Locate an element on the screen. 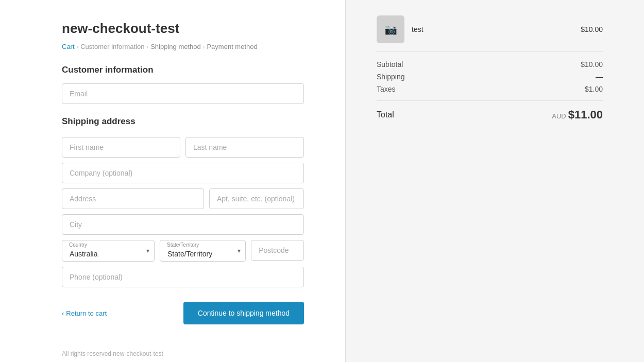  city-group is located at coordinates (183, 225).